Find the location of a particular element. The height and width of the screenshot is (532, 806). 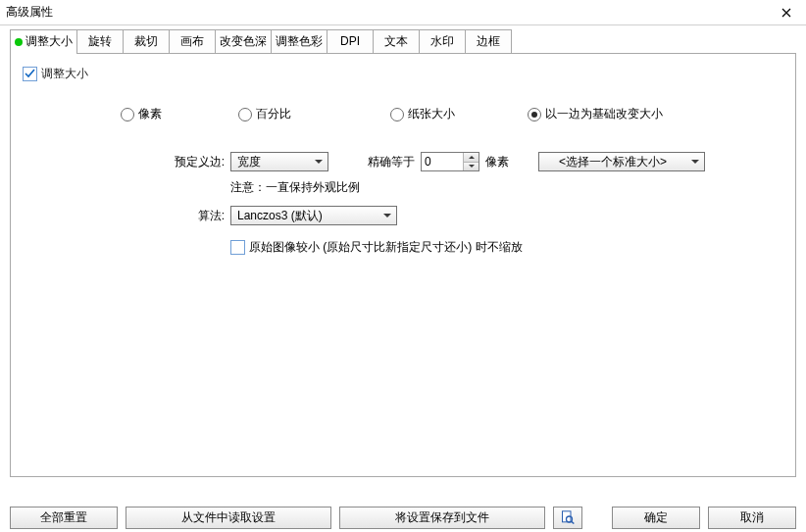

radio-side-based-label: 以一边为基础改变大小 is located at coordinates (604, 114).